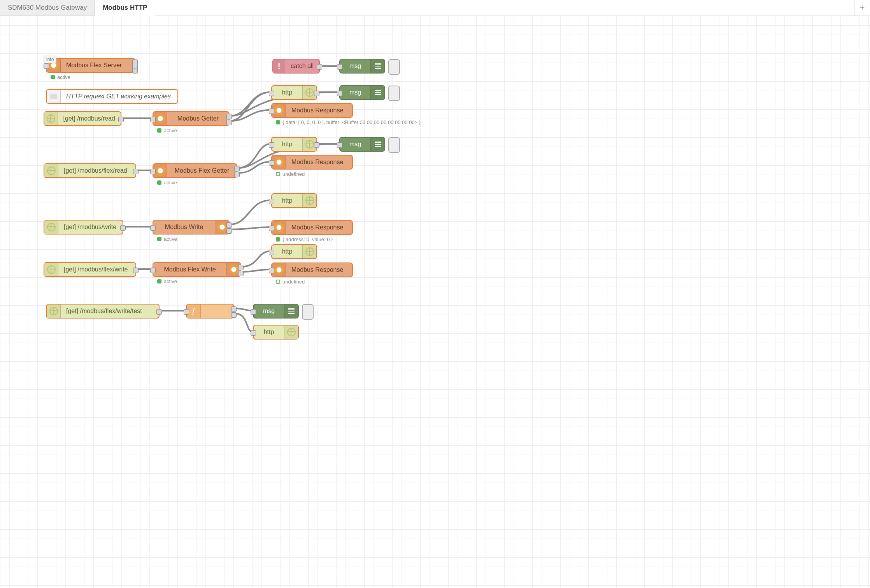  I want to click on node-label: Modbus Flex Getter, so click(202, 171).